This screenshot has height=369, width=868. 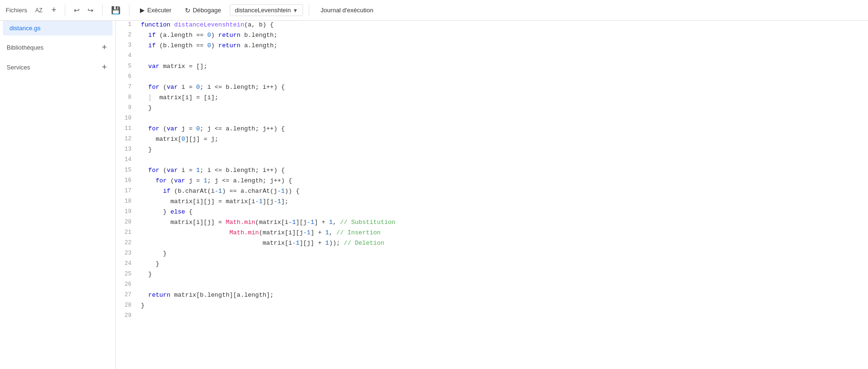 What do you see at coordinates (295, 10) in the screenshot?
I see `chevron-down-icon: ▼` at bounding box center [295, 10].